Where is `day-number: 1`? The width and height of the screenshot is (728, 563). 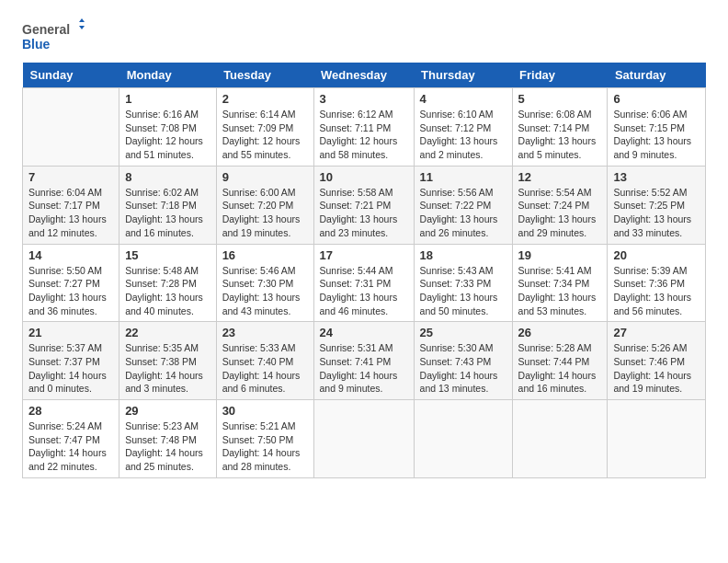 day-number: 1 is located at coordinates (167, 99).